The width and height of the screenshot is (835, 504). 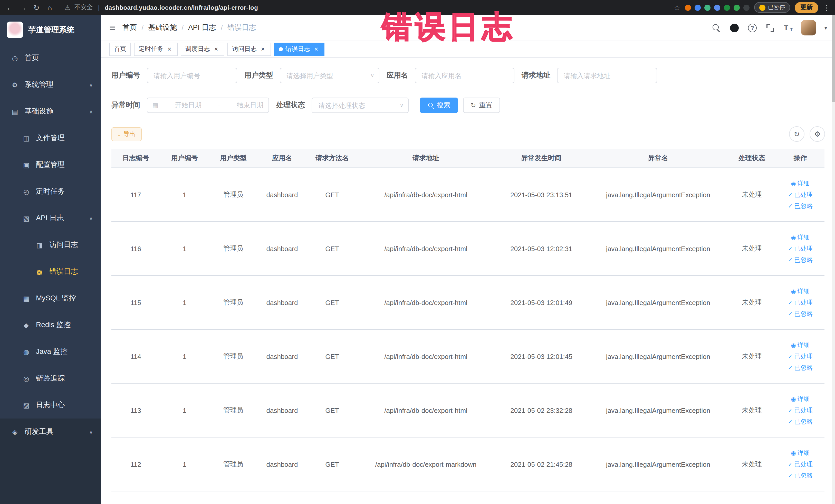 I want to click on sidebar-item-dev-tools: ◈研发工具∨, so click(x=50, y=432).